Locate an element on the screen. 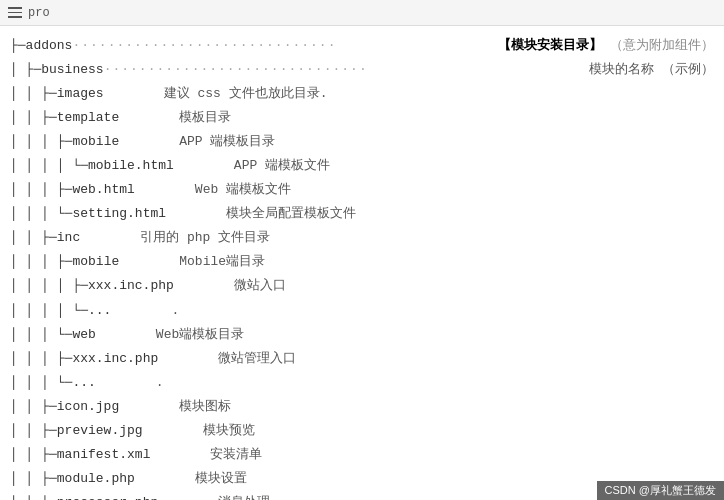  file-name: addons is located at coordinates (50, 46).